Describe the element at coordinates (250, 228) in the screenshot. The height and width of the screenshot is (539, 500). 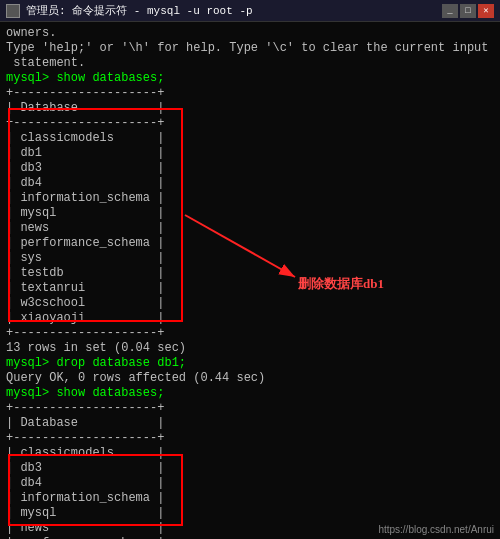
I see `terminal-line: | news |` at that location.